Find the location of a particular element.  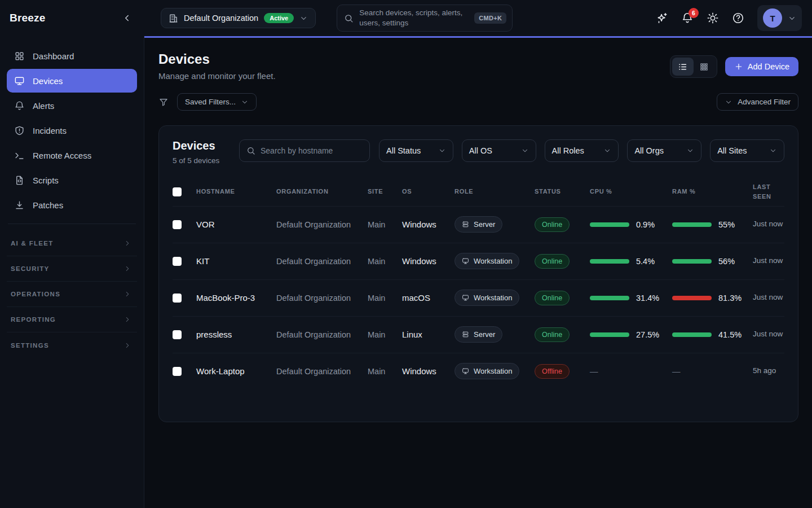

sidebar-section-reporting: REPORTING is located at coordinates (72, 319).